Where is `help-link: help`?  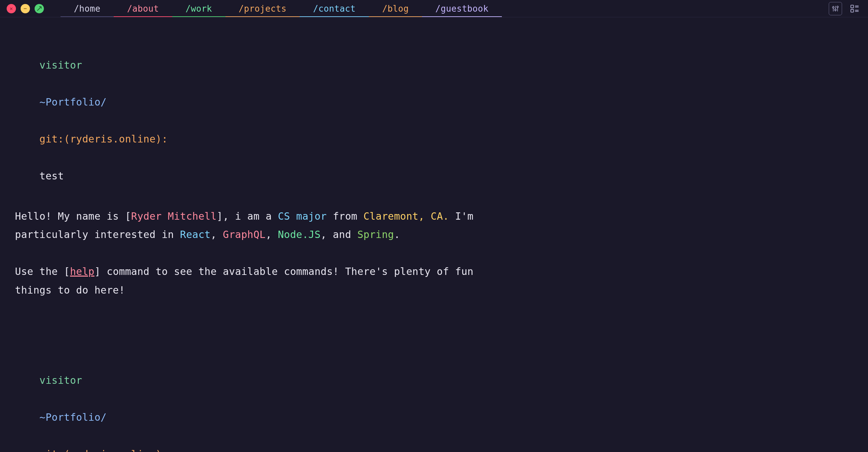
help-link: help is located at coordinates (82, 271).